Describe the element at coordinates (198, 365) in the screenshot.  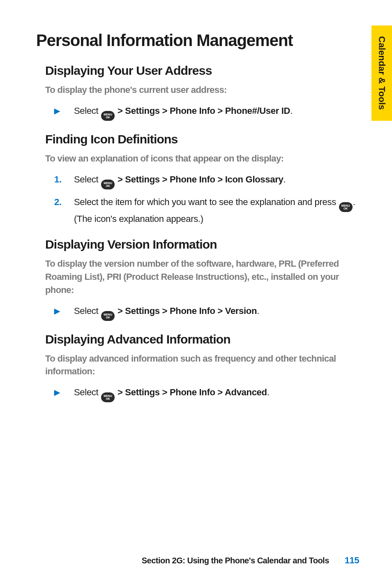
I see `section-intro: To display advanced information such as …` at that location.